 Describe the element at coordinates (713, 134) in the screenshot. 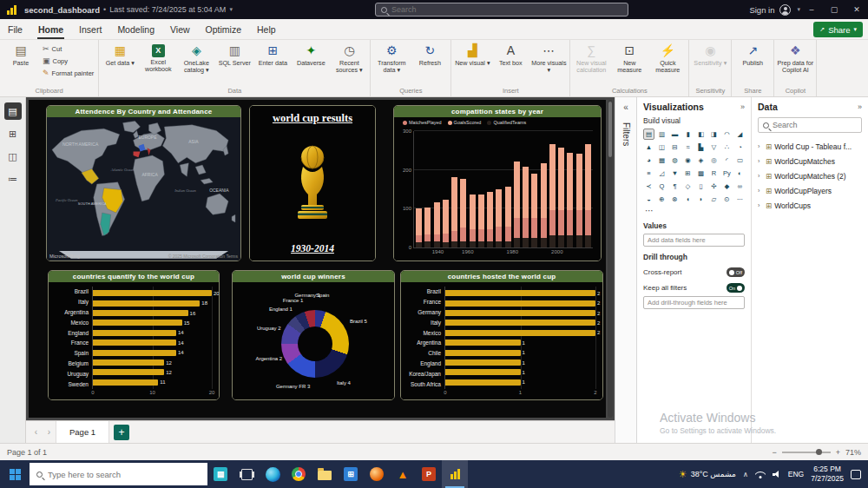

I see `100-stacked-column-chart-icon: ◨` at that location.